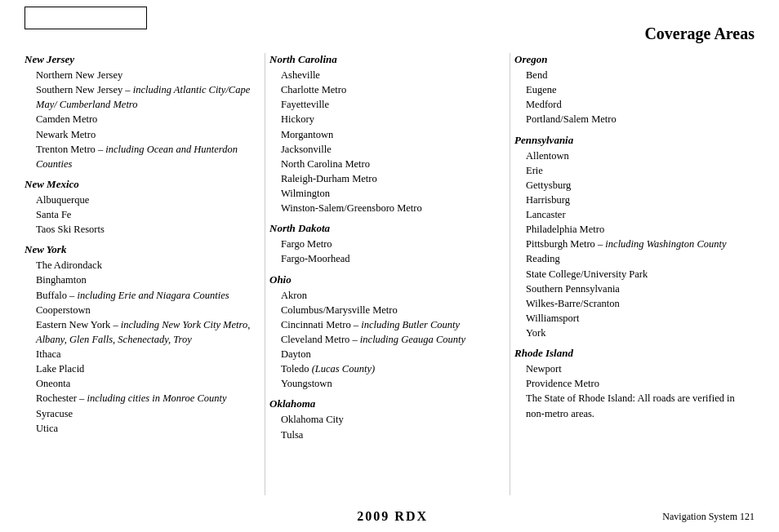  What do you see at coordinates (630, 104) in the screenshot?
I see `list-item: Medford` at bounding box center [630, 104].